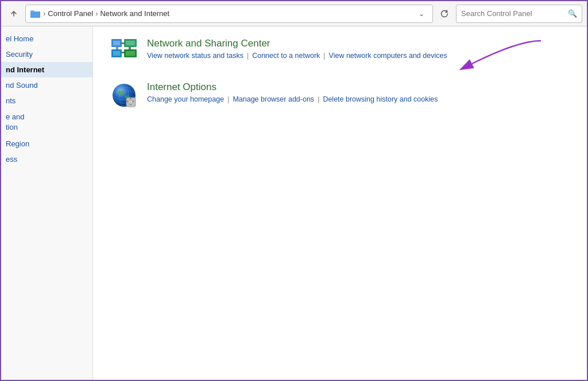 The image size is (588, 381). Describe the element at coordinates (47, 143) in the screenshot. I see `sidebar-item-clock-region: Region` at that location.